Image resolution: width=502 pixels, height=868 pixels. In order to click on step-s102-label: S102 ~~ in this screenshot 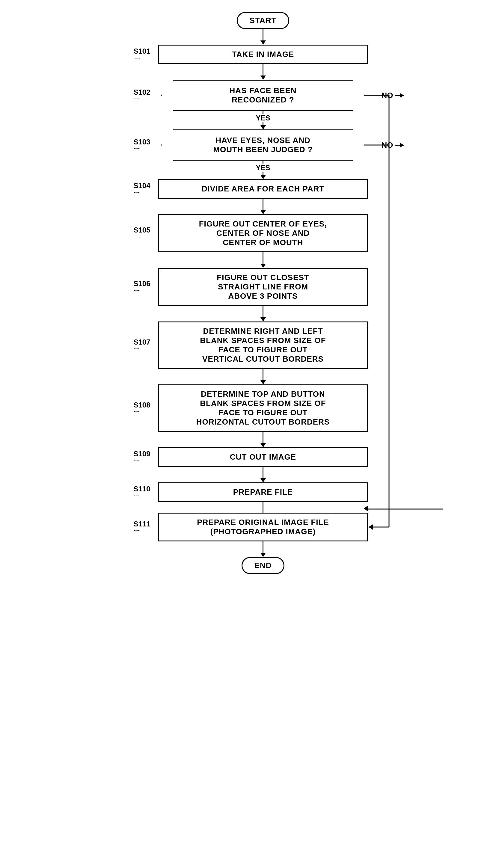, I will do `click(142, 95)`.